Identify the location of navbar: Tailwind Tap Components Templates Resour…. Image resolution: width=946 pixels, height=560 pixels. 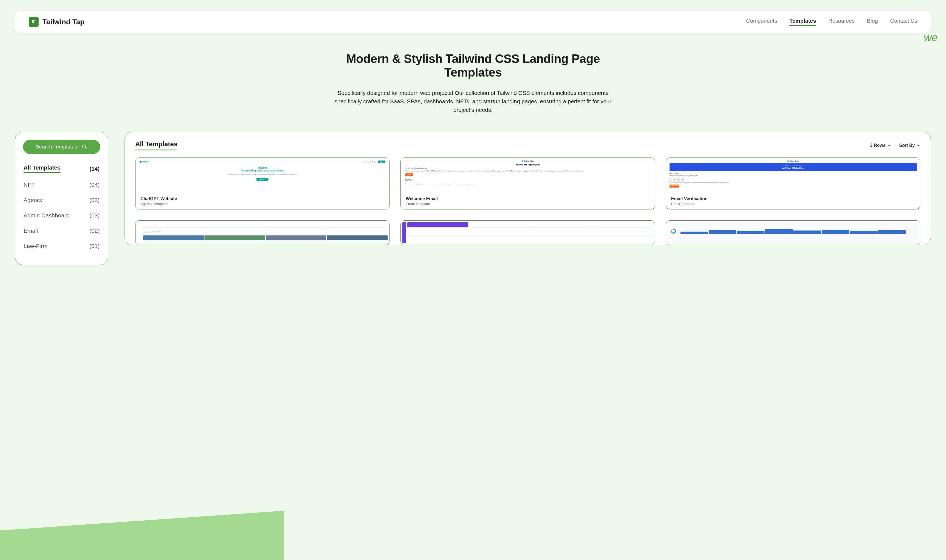
(473, 22).